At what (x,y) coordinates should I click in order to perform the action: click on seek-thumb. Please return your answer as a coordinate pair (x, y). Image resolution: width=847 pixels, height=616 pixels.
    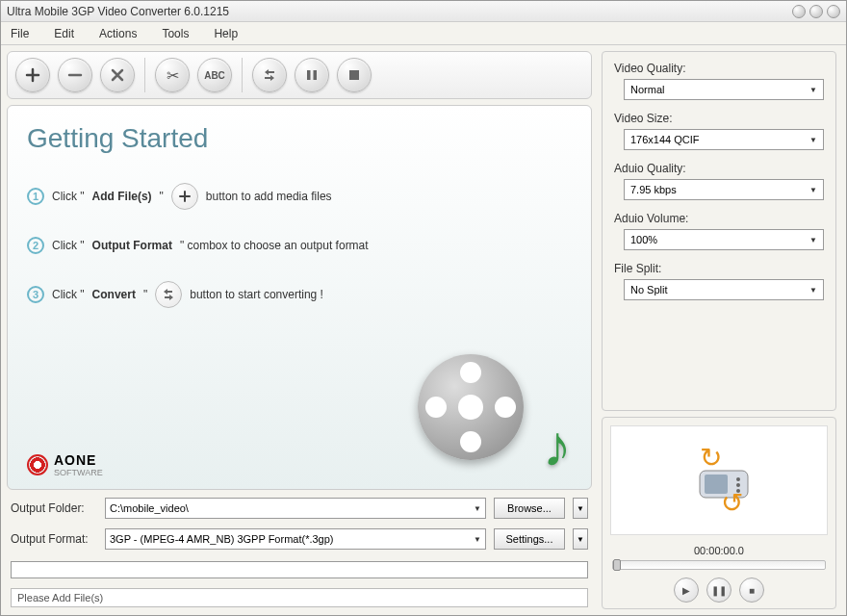
    Looking at the image, I should click on (617, 565).